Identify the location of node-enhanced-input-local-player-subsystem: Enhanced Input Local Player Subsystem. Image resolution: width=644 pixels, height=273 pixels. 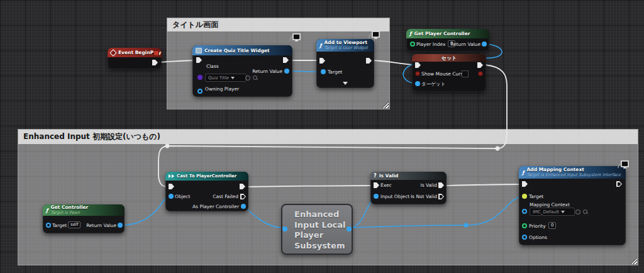
(317, 229).